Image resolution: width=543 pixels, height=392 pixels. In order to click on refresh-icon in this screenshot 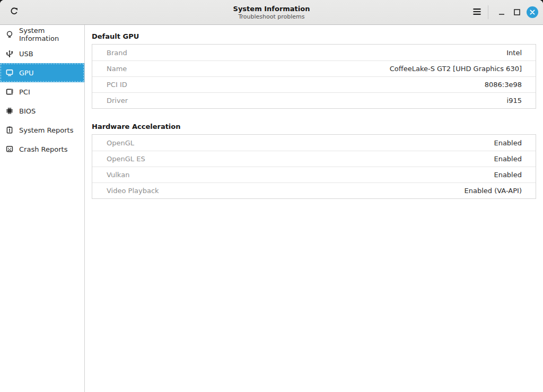, I will do `click(14, 13)`.